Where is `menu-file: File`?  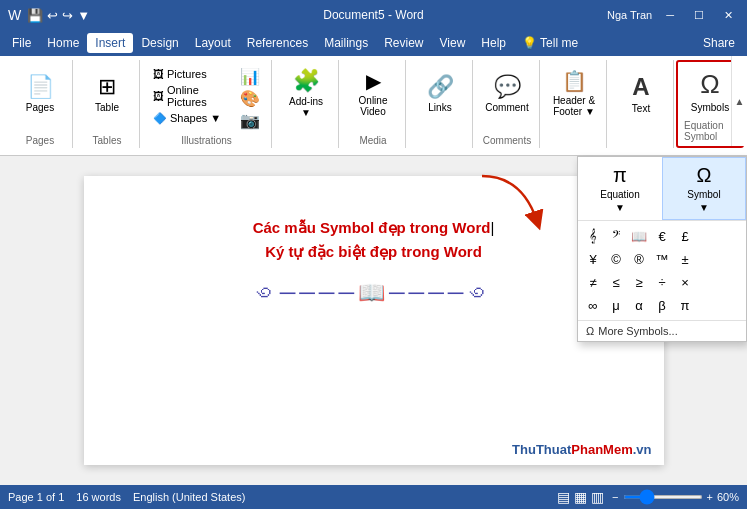 menu-file: File is located at coordinates (22, 43).